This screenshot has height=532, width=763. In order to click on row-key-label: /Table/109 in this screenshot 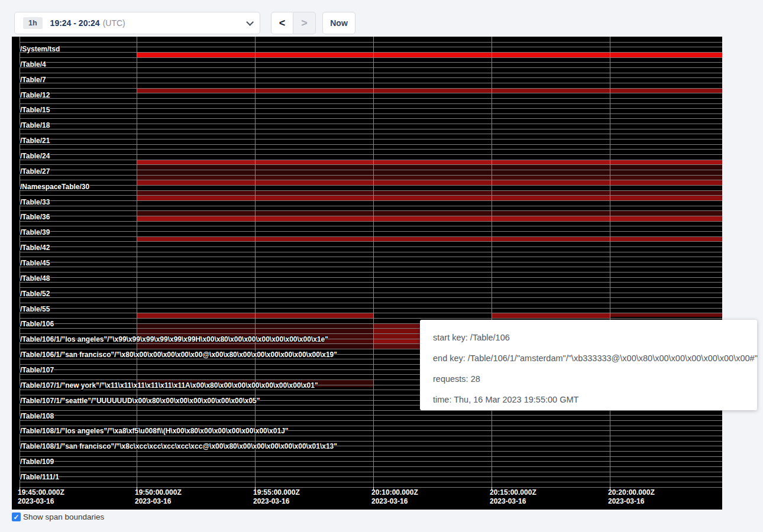, I will do `click(37, 462)`.